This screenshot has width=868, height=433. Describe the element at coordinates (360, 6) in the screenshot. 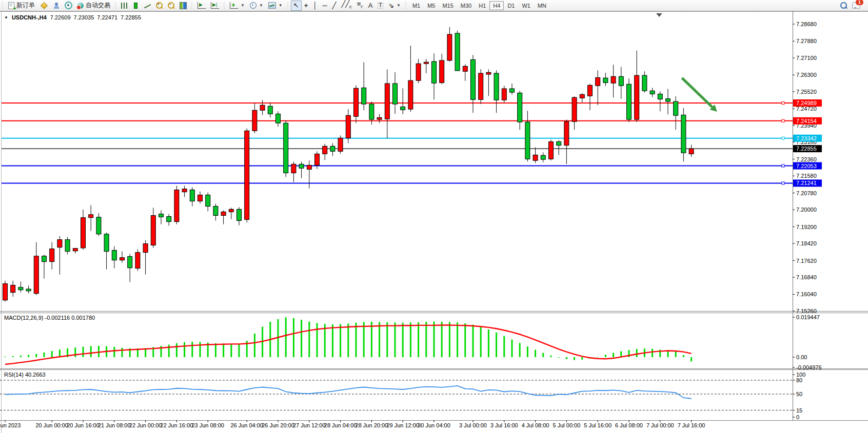

I see `fibonacci-button: ≡` at that location.